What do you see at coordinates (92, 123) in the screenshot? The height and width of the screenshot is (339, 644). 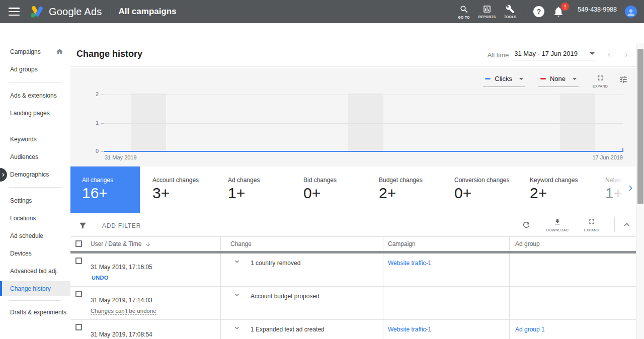 I see `y-tick-label: 1` at bounding box center [92, 123].